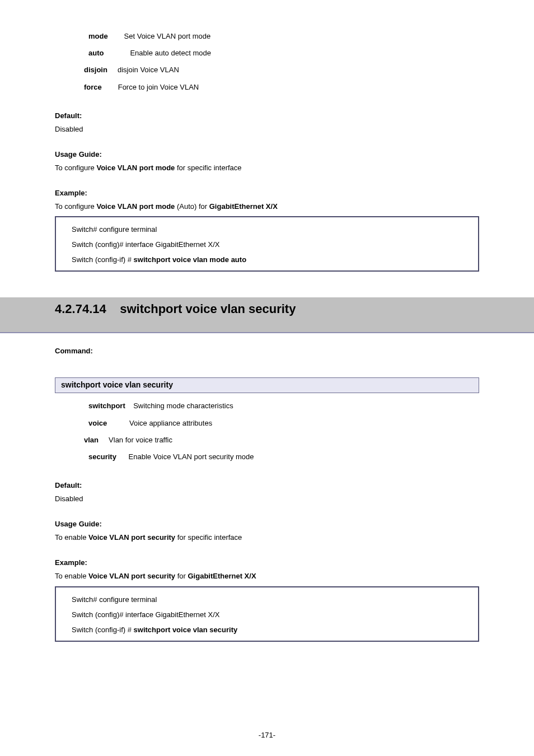 The width and height of the screenshot is (534, 756). I want to click on syntax-block-1: mode Set Voice VLAN port mode auto Enabl…, so click(267, 62).